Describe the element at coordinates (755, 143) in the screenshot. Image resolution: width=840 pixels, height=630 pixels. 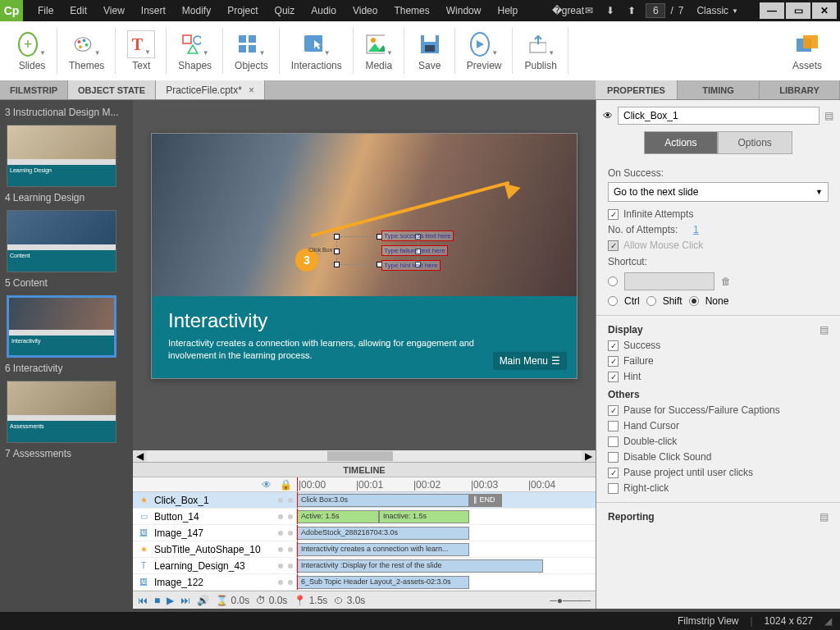
I see `subtab-options: Options` at that location.